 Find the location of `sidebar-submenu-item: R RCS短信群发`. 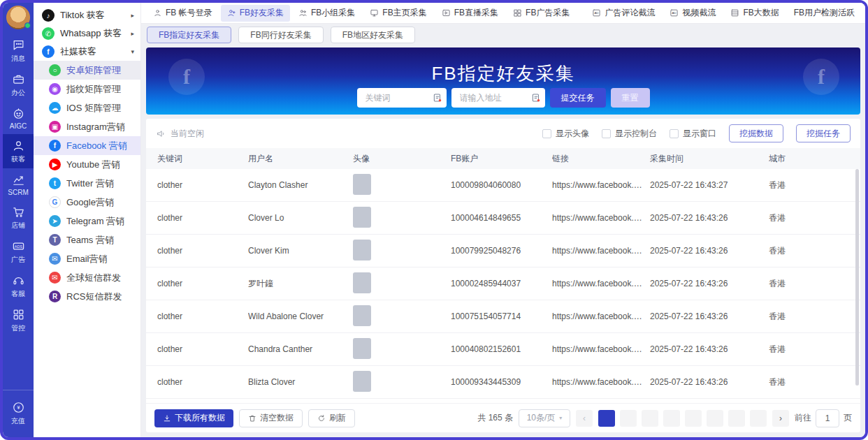

sidebar-submenu-item: R RCS短信群发 is located at coordinates (87, 296).